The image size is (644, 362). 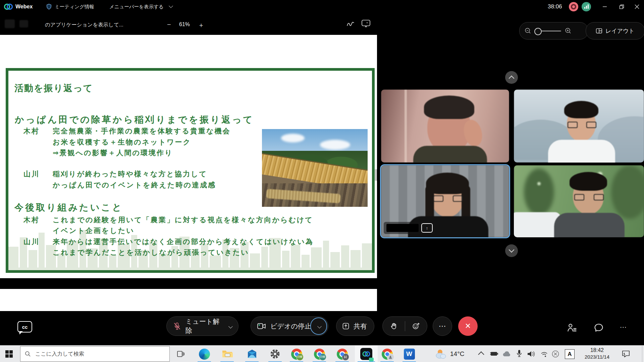 What do you see at coordinates (494, 354) in the screenshot?
I see `battery-icon` at bounding box center [494, 354].